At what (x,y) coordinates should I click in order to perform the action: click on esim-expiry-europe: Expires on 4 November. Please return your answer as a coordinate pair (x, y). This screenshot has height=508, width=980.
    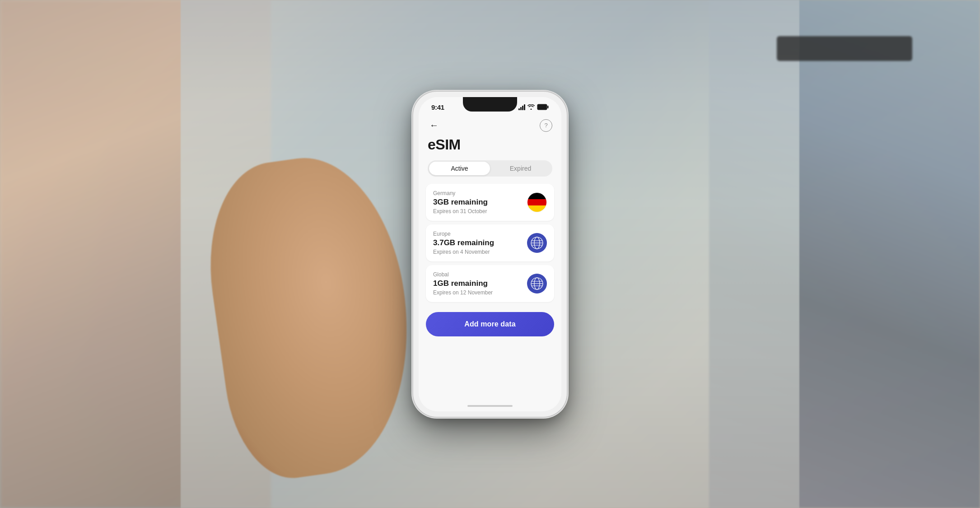
    Looking at the image, I should click on (480, 252).